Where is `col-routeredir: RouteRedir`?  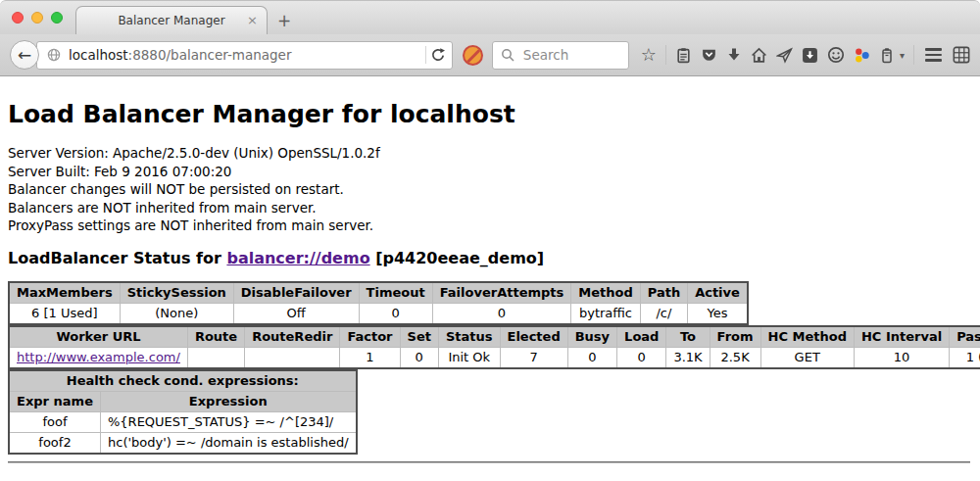
col-routeredir: RouteRedir is located at coordinates (292, 337).